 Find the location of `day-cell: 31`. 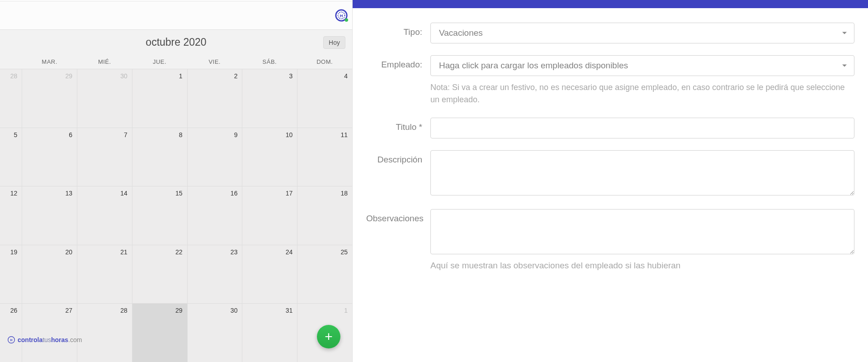

day-cell: 31 is located at coordinates (270, 333).